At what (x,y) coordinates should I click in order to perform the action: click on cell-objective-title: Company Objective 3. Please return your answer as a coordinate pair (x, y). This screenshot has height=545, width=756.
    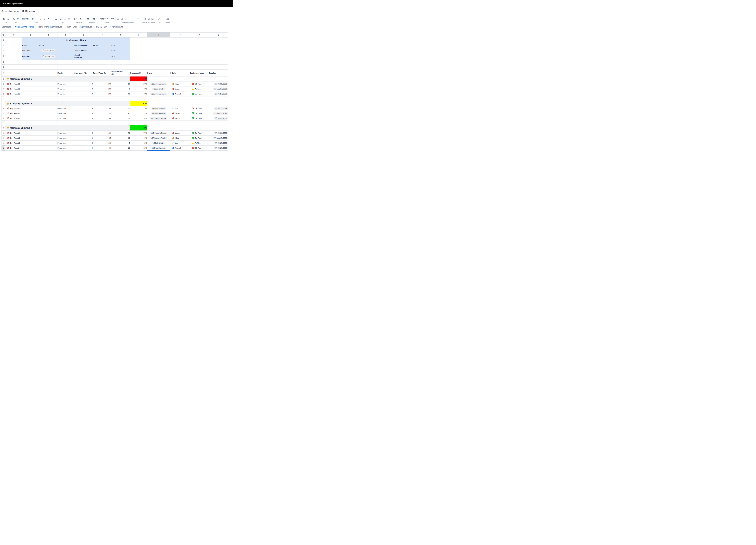
    Looking at the image, I should click on (68, 128).